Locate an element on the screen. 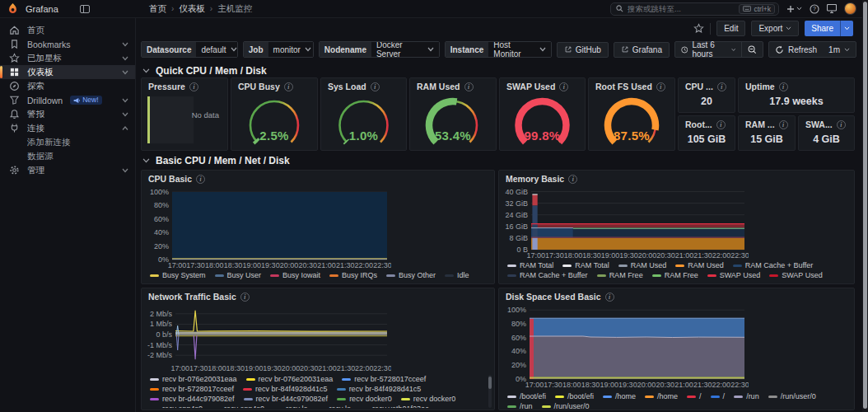 This screenshot has height=412, width=868. time-range-picker: Last 6 hours is located at coordinates (708, 49).